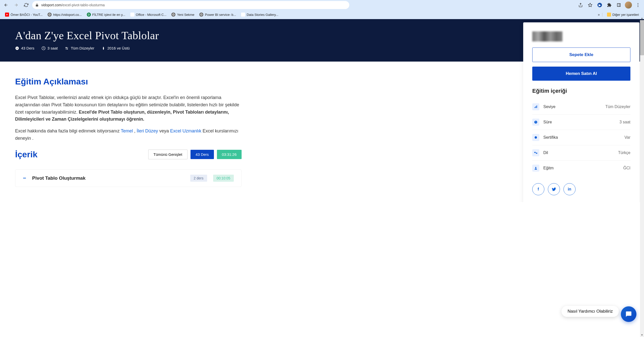  What do you see at coordinates (229, 154) in the screenshot?
I see `total-duration-badge: 03:31:26` at bounding box center [229, 154].